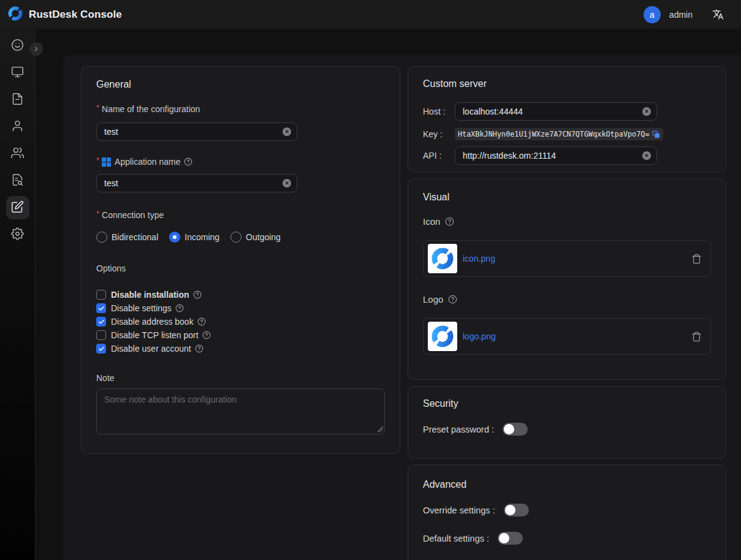  I want to click on default-settings-row: Default settings :, so click(567, 538).